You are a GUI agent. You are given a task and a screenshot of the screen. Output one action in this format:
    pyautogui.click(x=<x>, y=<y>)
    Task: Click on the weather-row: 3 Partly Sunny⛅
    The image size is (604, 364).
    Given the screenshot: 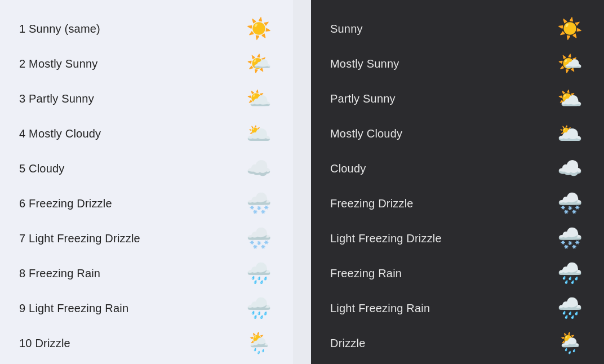 What is the action you would take?
    pyautogui.click(x=146, y=99)
    